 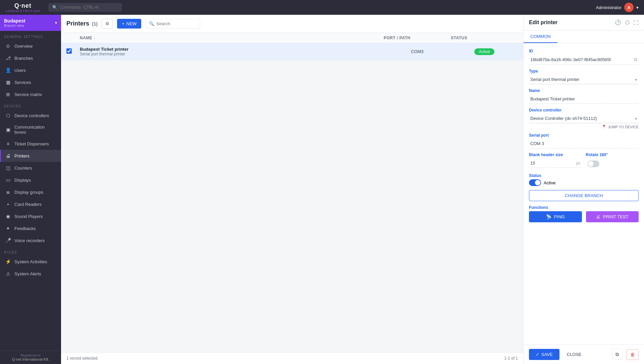 I want to click on topbar: Q·net ADMINISTRATION 🔍 Commands CTRL+K A…, so click(x=322, y=7).